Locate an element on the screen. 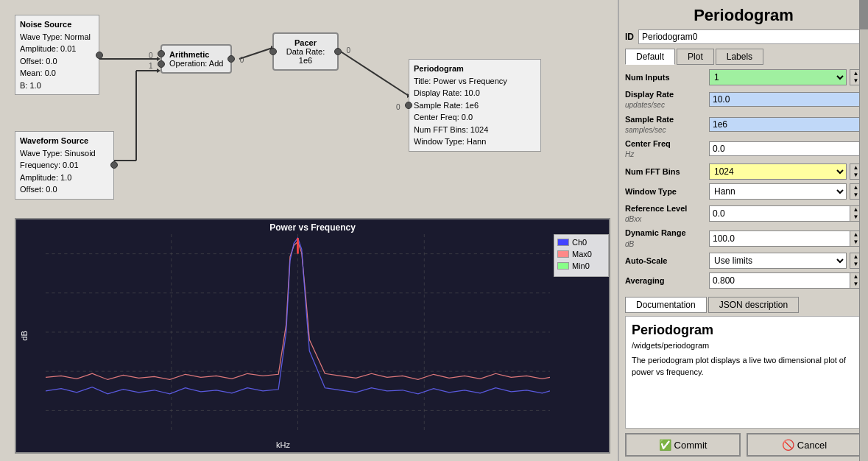 Image resolution: width=868 pixels, height=461 pixels. chart-legend: Ch0 Max0 Min0 is located at coordinates (582, 256).